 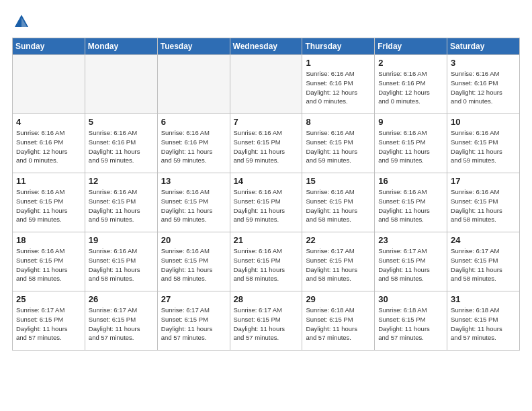 What do you see at coordinates (121, 47) in the screenshot?
I see `weekday-header-monday: Monday` at bounding box center [121, 47].